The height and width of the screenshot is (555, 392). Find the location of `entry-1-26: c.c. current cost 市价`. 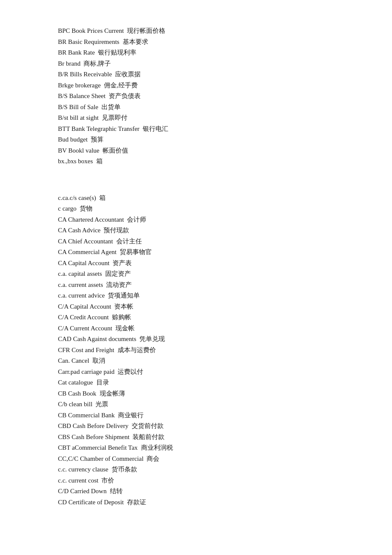

entry-1-26: c.c. current cost 市价 is located at coordinates (196, 481).